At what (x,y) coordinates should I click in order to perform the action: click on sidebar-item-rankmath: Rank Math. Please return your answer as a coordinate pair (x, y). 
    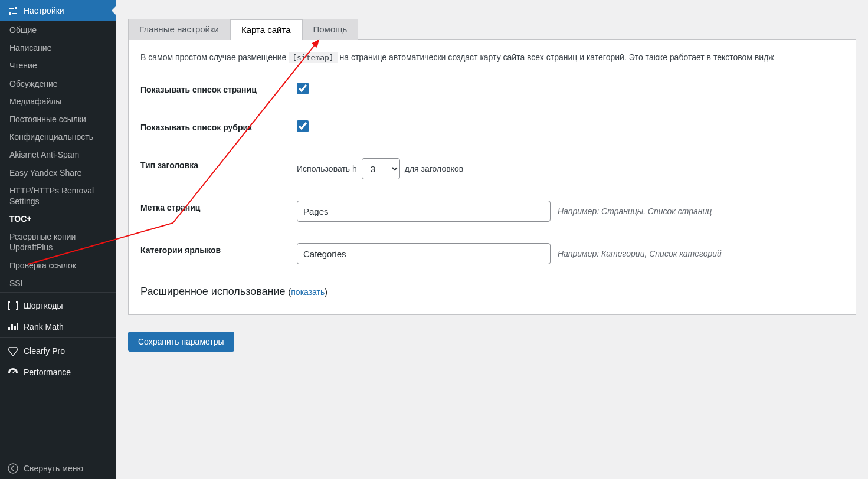
    Looking at the image, I should click on (58, 327).